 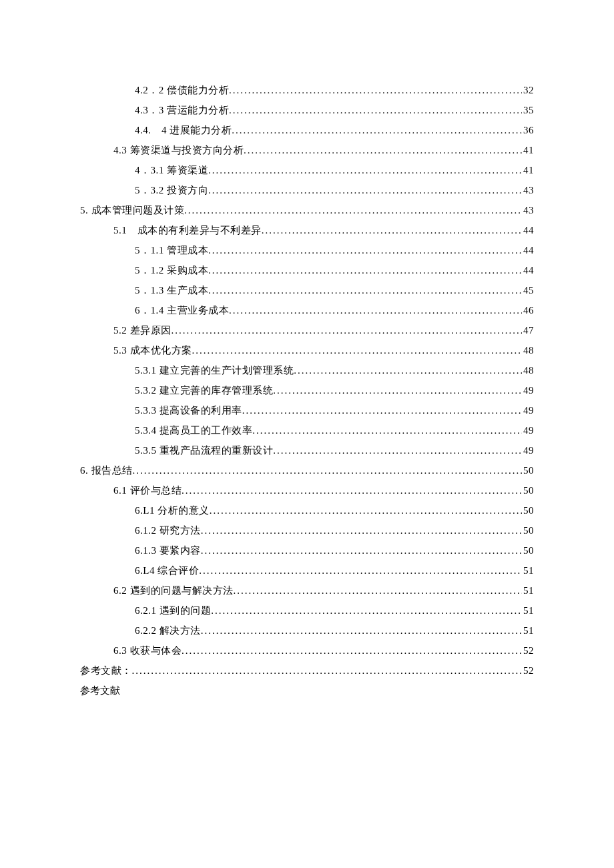 What do you see at coordinates (307, 90) in the screenshot?
I see `toc-entry: 4.2．2 偿债能力分析32` at bounding box center [307, 90].